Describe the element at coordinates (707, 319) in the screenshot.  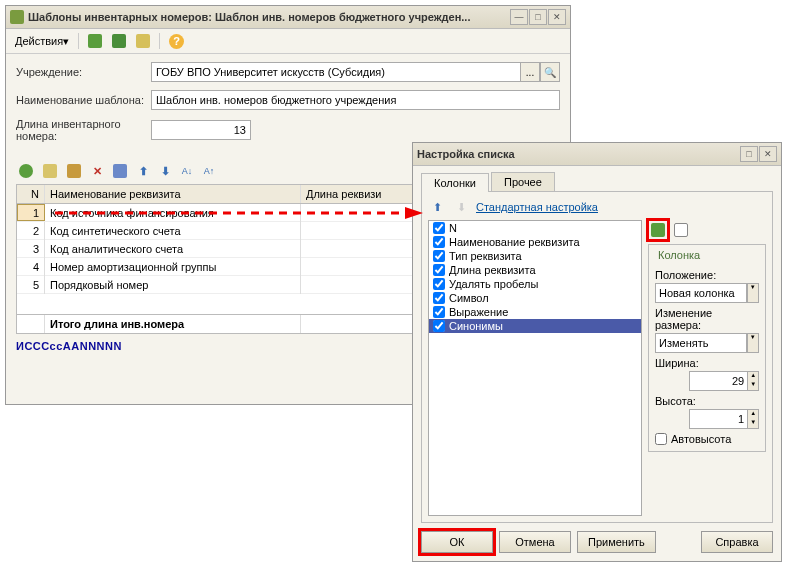
I see `resize-label: Изменение размера:` at that location.